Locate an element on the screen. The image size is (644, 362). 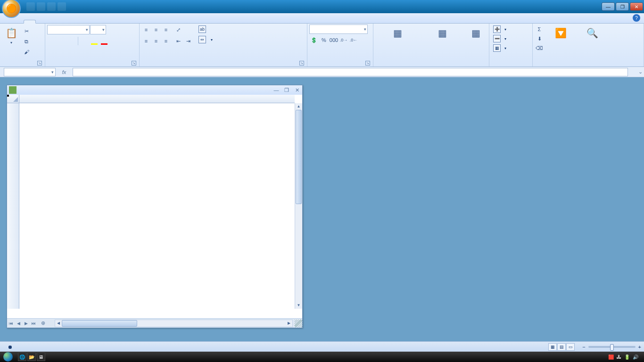
column-headers is located at coordinates (157, 99).